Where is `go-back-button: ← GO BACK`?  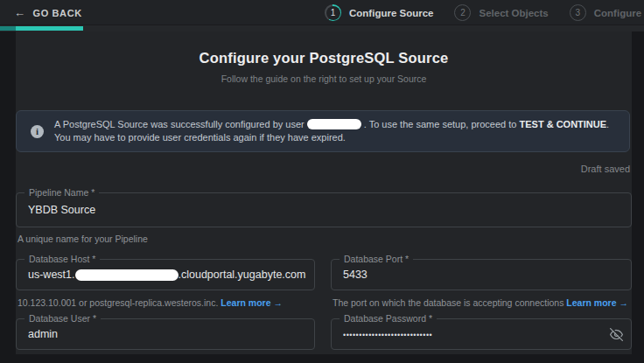 go-back-button: ← GO BACK is located at coordinates (48, 12).